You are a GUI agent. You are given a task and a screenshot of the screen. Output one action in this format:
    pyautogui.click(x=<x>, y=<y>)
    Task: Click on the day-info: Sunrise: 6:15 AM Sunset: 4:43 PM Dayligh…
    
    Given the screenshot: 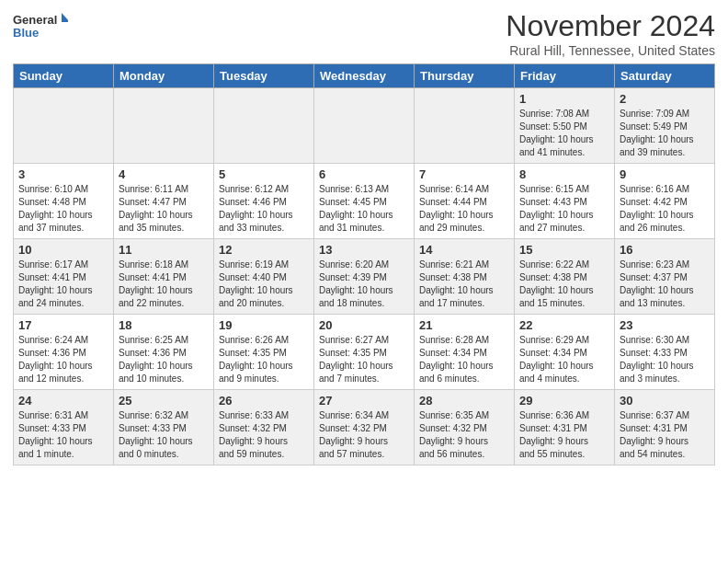 What is the action you would take?
    pyautogui.click(x=564, y=209)
    